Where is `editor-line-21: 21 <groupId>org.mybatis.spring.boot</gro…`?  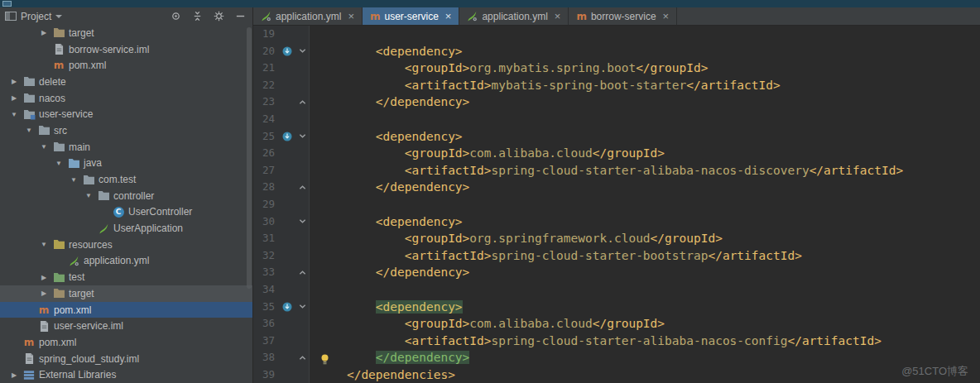
editor-line-21: 21 <groupId>org.mybatis.spring.boot</gro… is located at coordinates (617, 68).